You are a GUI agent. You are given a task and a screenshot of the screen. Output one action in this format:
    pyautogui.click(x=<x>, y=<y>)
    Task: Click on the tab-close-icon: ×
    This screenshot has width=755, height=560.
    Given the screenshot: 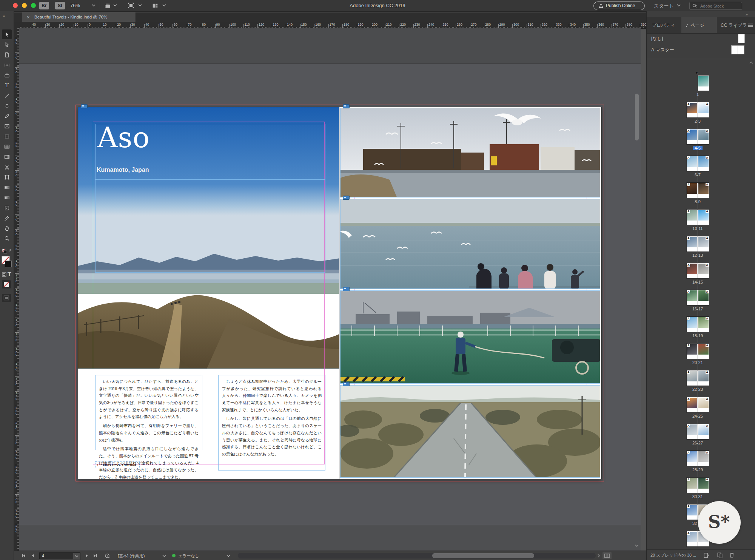 What is the action you would take?
    pyautogui.click(x=28, y=17)
    